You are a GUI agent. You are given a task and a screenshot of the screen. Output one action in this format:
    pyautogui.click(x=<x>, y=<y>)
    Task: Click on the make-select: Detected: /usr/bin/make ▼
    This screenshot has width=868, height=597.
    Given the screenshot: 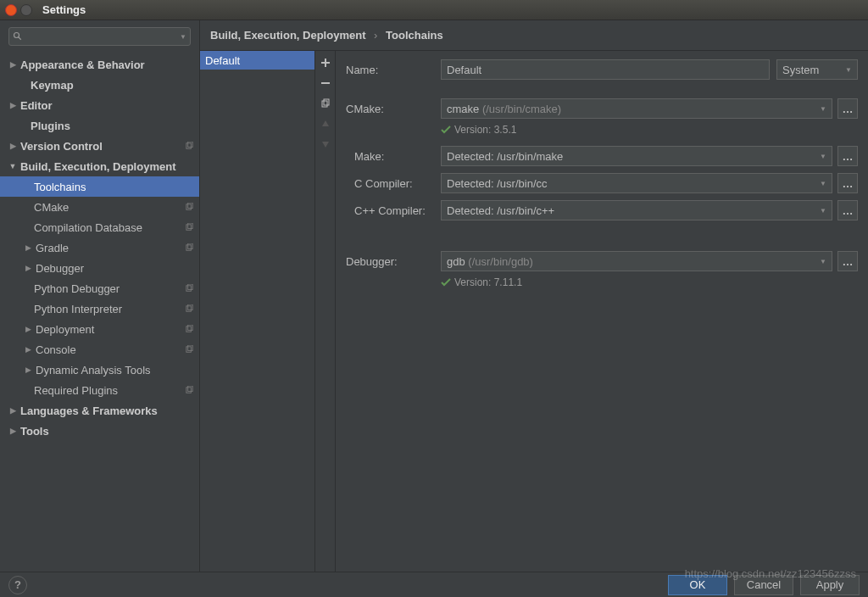 What is the action you would take?
    pyautogui.click(x=637, y=156)
    